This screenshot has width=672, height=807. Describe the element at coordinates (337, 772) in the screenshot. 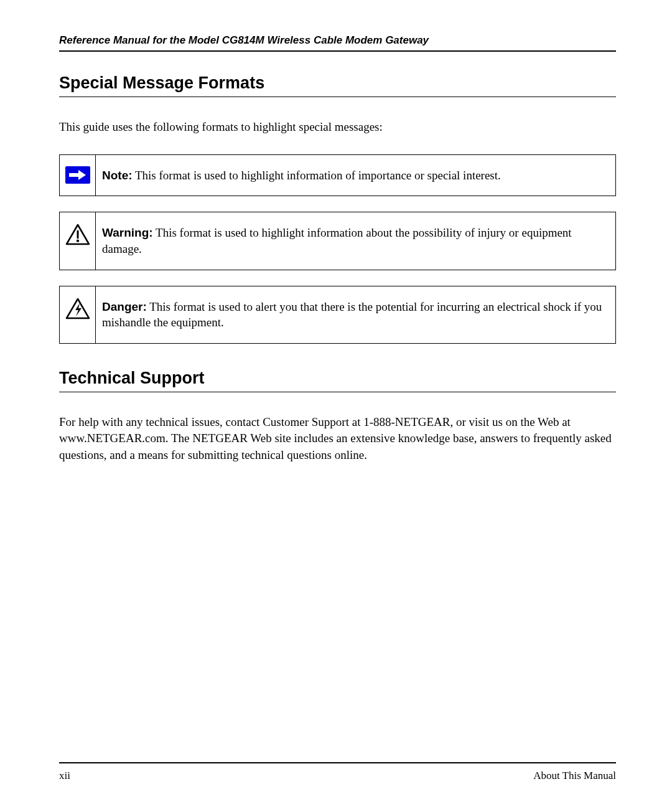

I see `page-footer: xii About This Manual` at that location.